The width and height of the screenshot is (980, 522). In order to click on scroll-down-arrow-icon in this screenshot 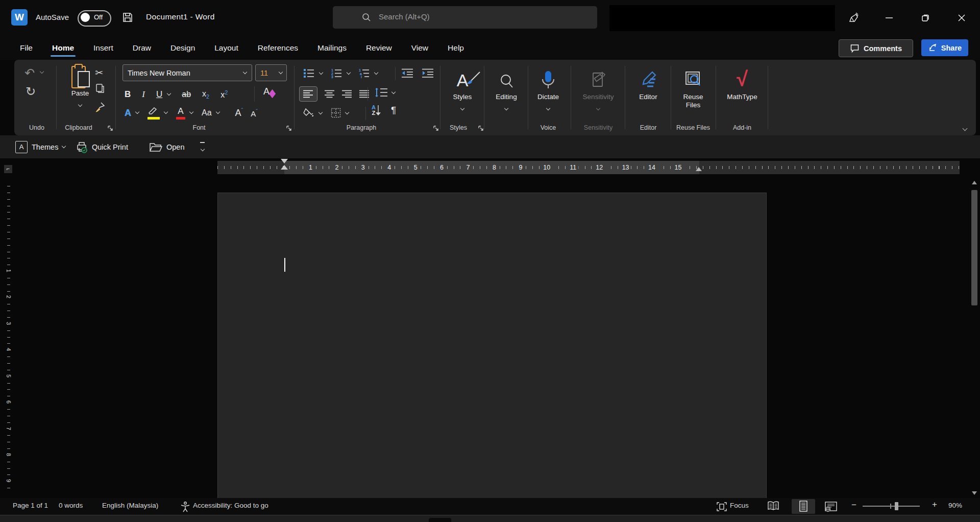, I will do `click(974, 493)`.